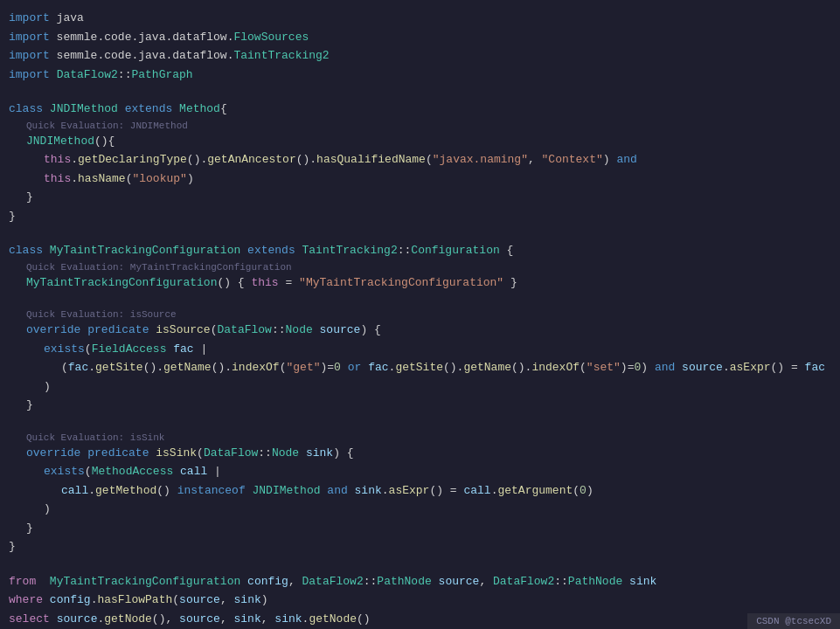 This screenshot has width=840, height=629. I want to click on line-exists2: exists(MethodAccess call |, so click(420, 472).